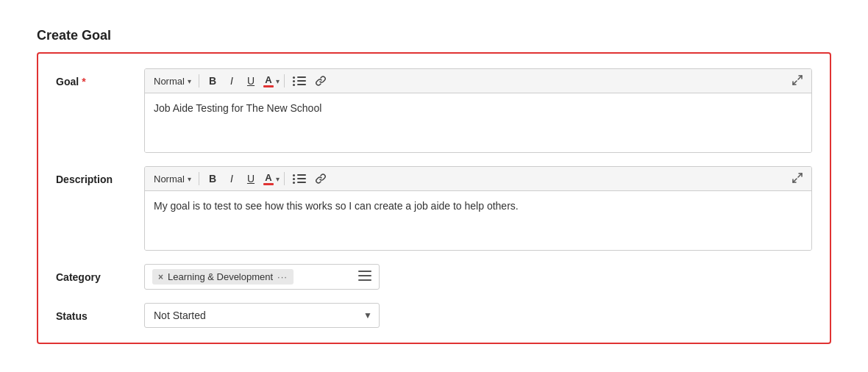 Image resolution: width=868 pixels, height=372 pixels. I want to click on goal-style-select-wrap: Normal ▾, so click(171, 81).